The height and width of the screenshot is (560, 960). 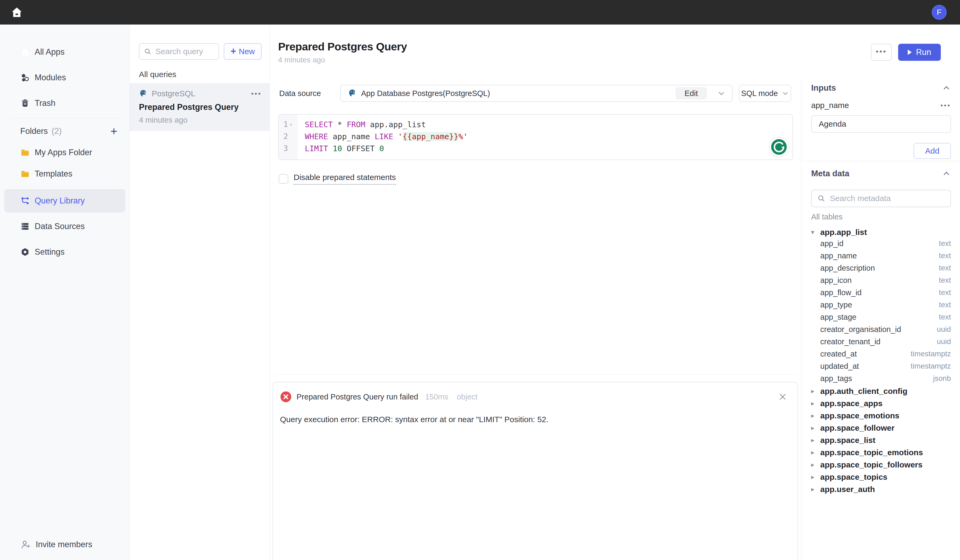 What do you see at coordinates (881, 416) in the screenshot?
I see `table-row: ▸ app.space_emotions` at bounding box center [881, 416].